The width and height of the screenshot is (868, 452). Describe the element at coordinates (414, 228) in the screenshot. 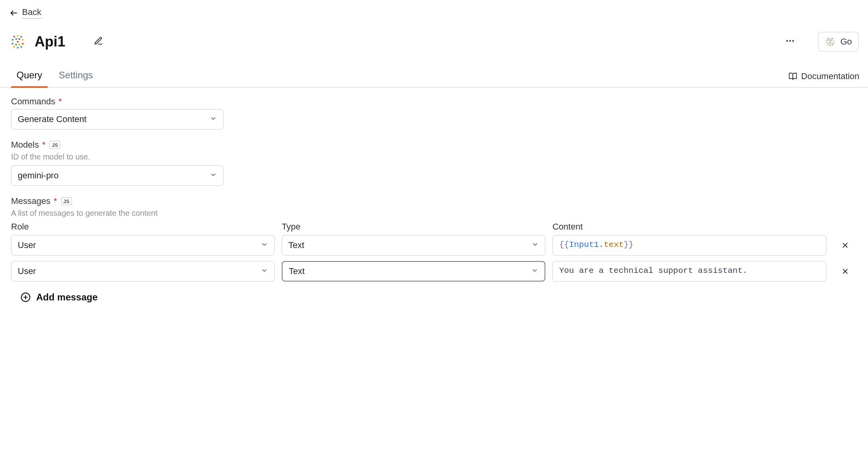

I see `column-type-header: Type` at that location.